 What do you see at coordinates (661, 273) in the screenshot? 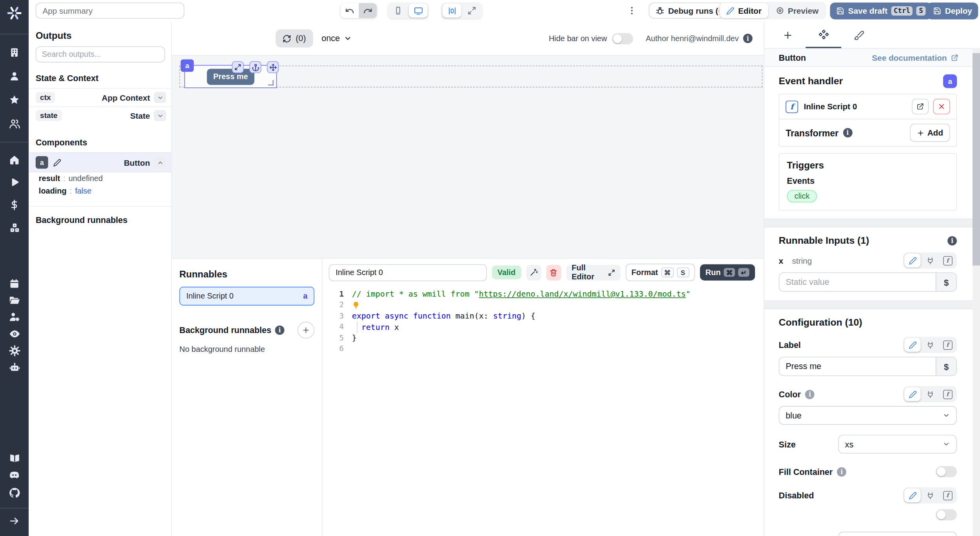
I see `format-button: Format ⌘ S` at bounding box center [661, 273].